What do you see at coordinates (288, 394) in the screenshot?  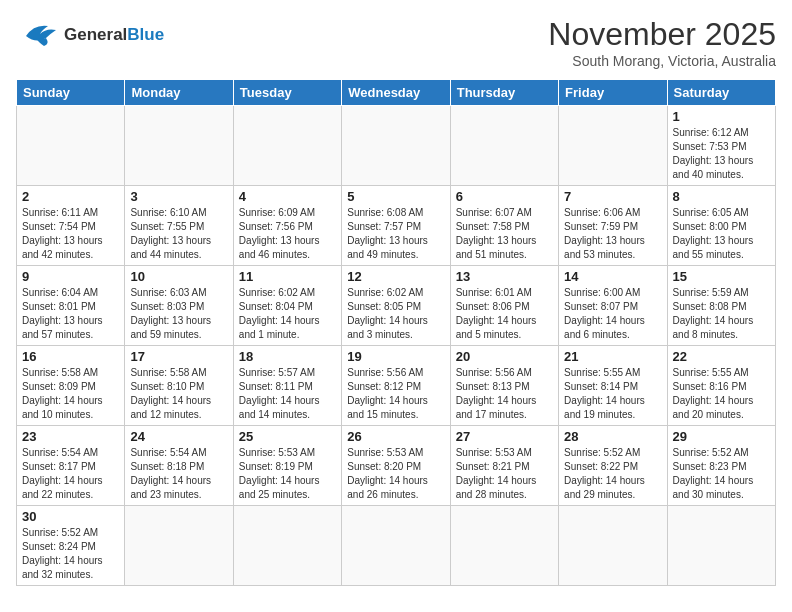 I see `day-info: Sunrise: 5:57 AM Sunset: 8:11 PM Dayligh…` at bounding box center [288, 394].